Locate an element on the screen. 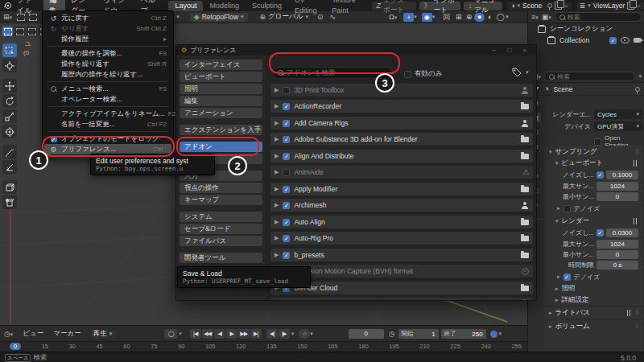 Image resolution: width=644 pixels, height=362 pixels. outliner-search-input: 検索 is located at coordinates (598, 17).